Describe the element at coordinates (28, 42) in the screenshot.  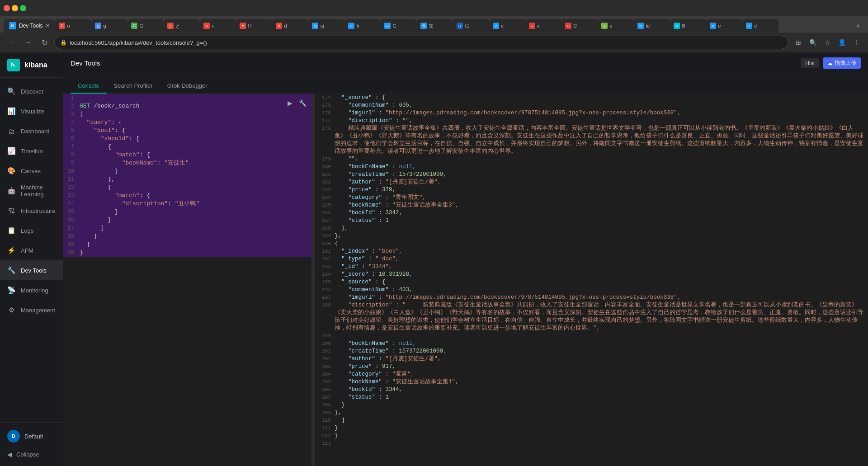
I see `forward-button: →` at that location.